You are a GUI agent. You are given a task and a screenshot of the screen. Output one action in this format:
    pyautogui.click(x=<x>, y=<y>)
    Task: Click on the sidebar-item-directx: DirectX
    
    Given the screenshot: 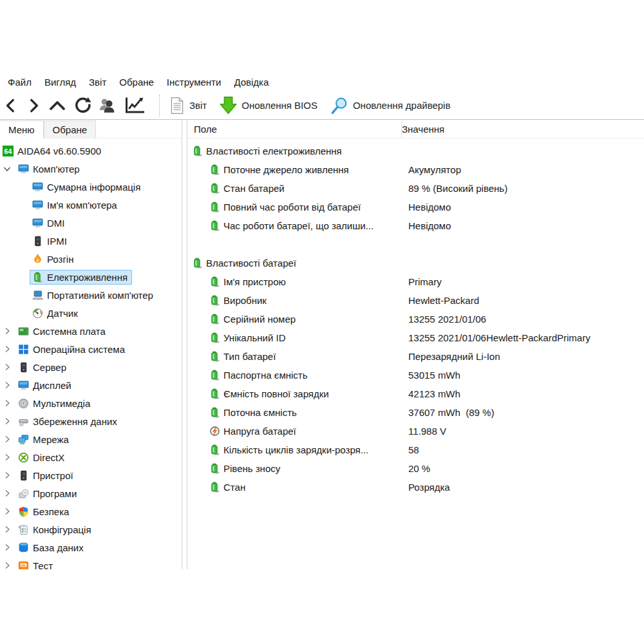 What is the action you would take?
    pyautogui.click(x=91, y=457)
    